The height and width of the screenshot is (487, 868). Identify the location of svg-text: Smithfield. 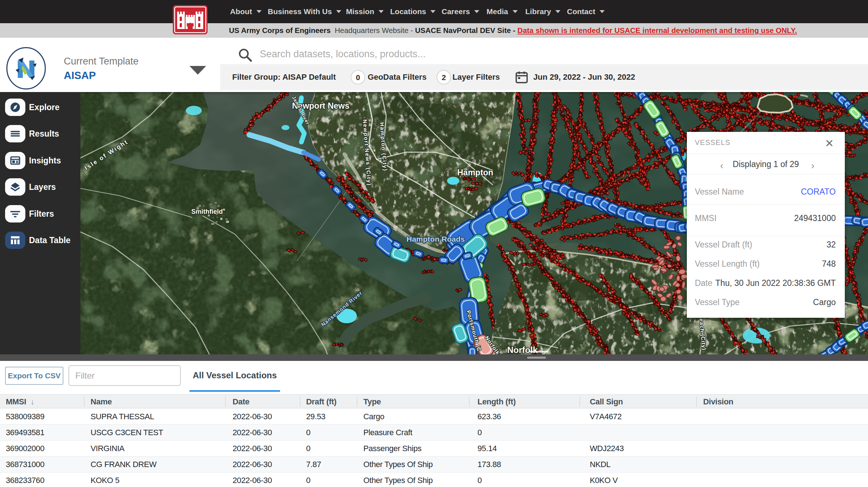
(207, 212).